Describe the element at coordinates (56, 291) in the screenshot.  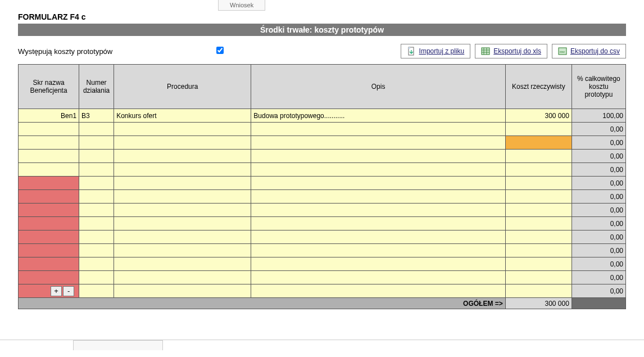
I see `add-row-button: +` at that location.